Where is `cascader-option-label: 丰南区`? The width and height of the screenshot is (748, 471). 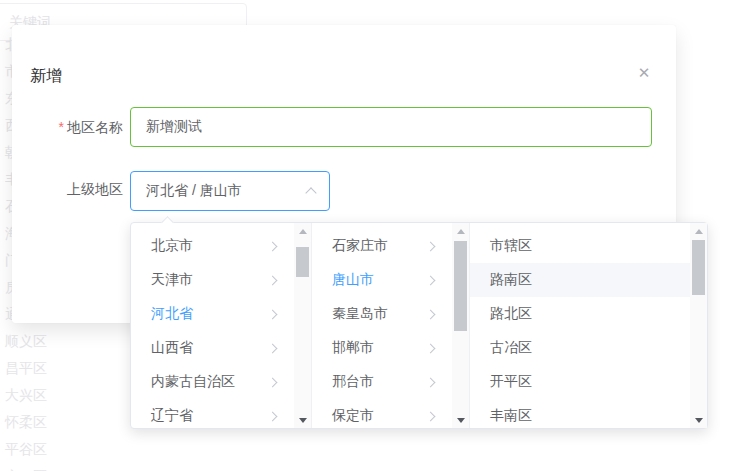
cascader-option-label: 丰南区 is located at coordinates (511, 416).